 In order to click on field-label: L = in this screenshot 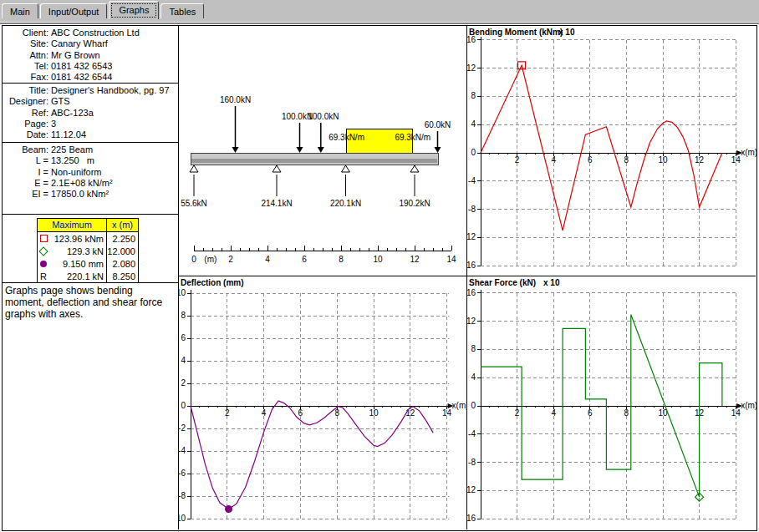, I will do `click(25, 160)`.